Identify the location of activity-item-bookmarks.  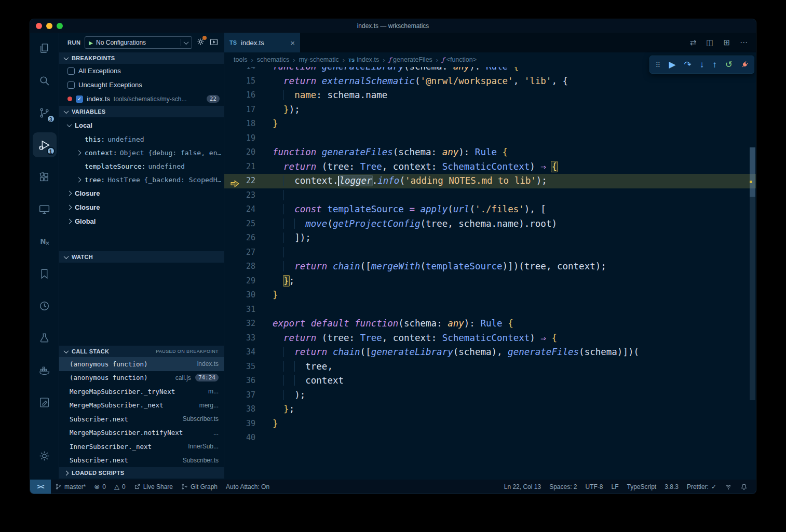
(45, 274).